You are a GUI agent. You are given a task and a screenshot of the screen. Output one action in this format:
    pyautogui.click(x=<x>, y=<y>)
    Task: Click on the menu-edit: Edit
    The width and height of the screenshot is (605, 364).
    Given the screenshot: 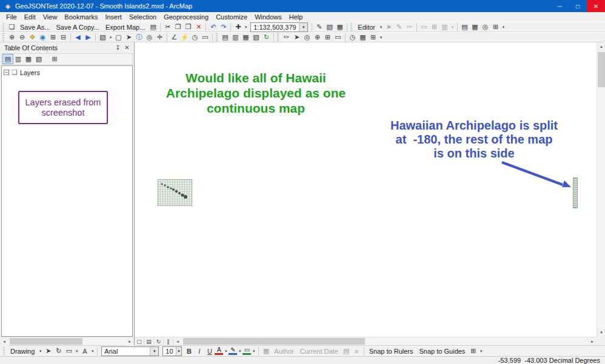 What is the action you would take?
    pyautogui.click(x=30, y=17)
    